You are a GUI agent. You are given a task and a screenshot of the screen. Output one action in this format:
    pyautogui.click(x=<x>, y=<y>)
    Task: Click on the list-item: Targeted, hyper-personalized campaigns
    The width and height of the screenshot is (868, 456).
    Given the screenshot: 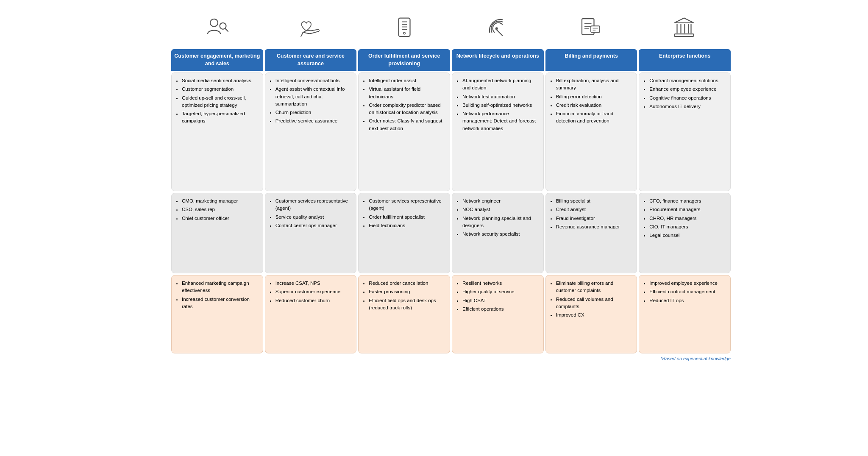 What is the action you would take?
    pyautogui.click(x=220, y=118)
    